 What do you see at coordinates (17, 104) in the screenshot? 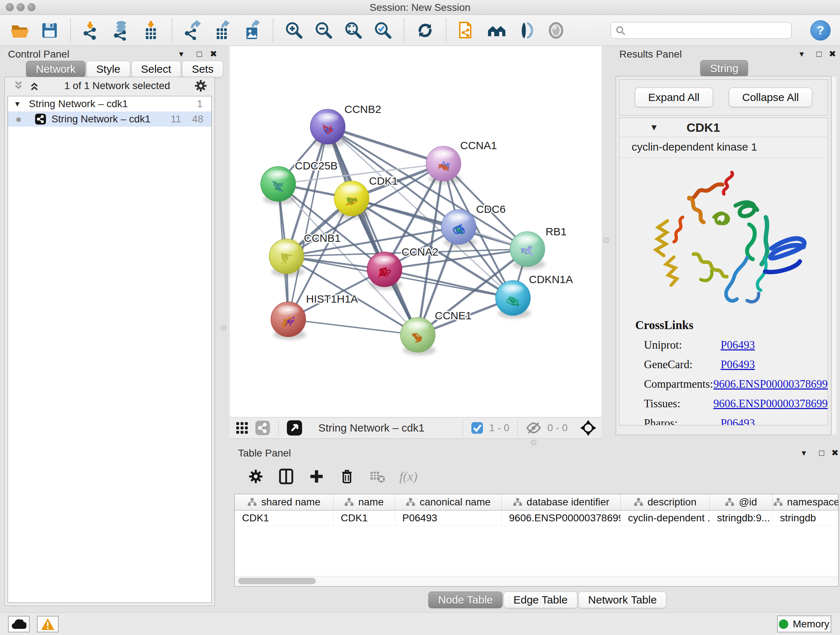
I see `tree-caret-icon: ▼` at bounding box center [17, 104].